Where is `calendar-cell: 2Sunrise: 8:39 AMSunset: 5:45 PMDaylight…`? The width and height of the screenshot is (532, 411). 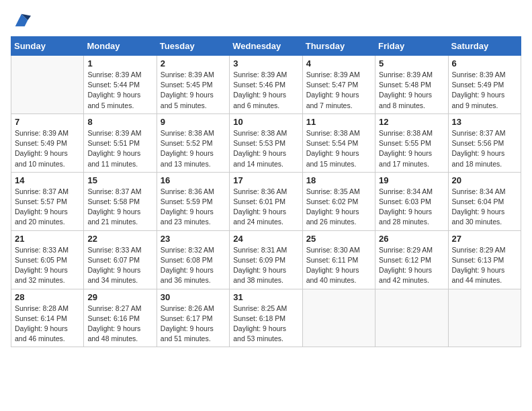 calendar-cell: 2Sunrise: 8:39 AMSunset: 5:45 PMDaylight… is located at coordinates (193, 85).